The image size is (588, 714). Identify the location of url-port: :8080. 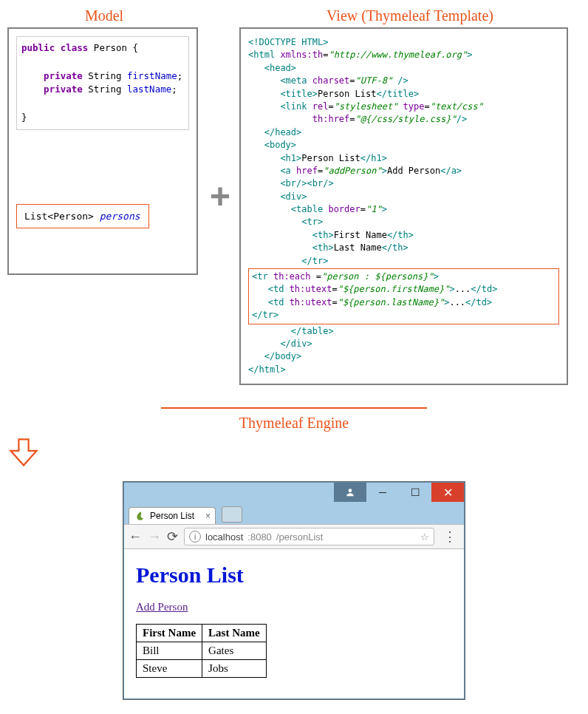
(260, 537).